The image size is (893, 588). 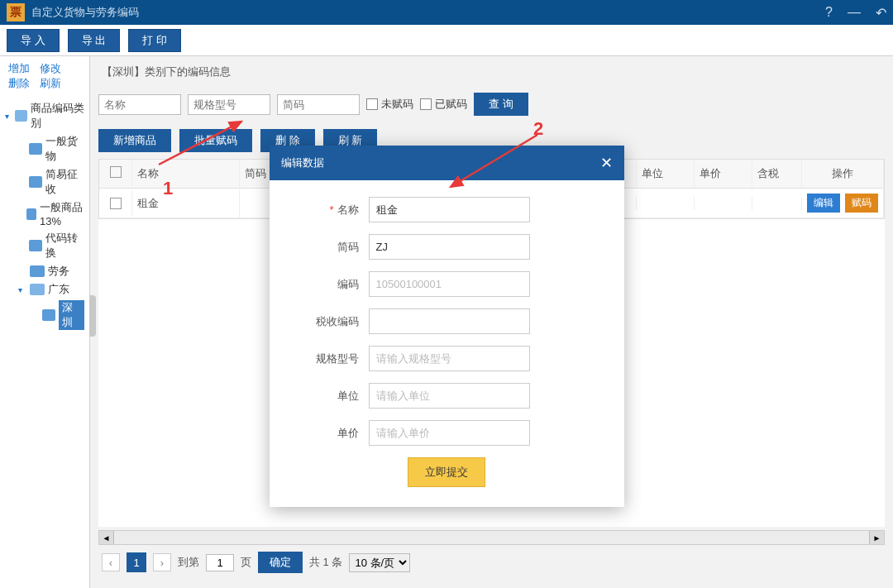 What do you see at coordinates (881, 13) in the screenshot?
I see `back-icon: ↶` at bounding box center [881, 13].